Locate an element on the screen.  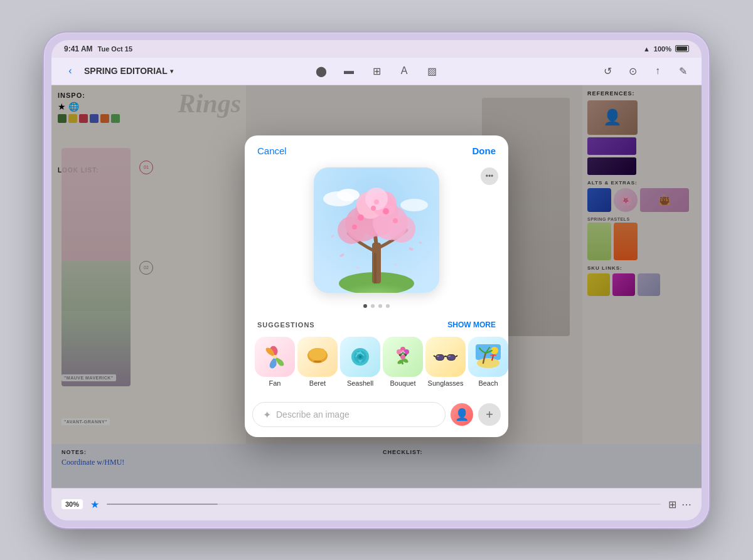
sunglasses-label: Sunglasses is located at coordinates (446, 383).